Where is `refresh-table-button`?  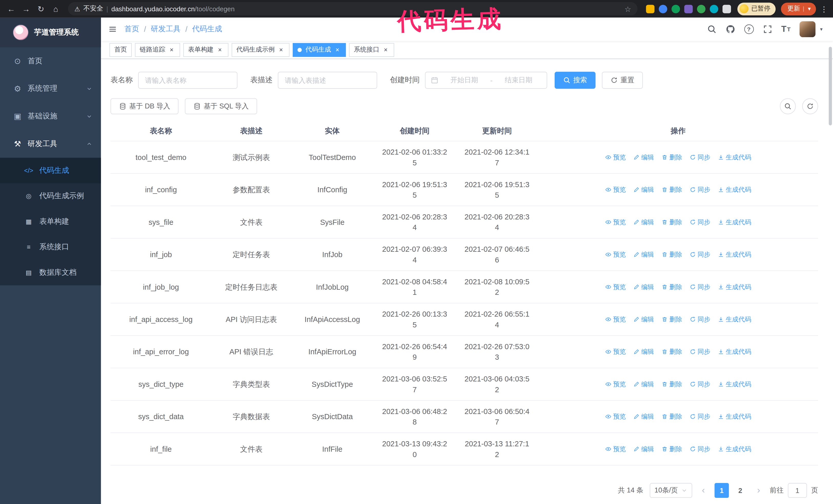
refresh-table-button is located at coordinates (810, 106).